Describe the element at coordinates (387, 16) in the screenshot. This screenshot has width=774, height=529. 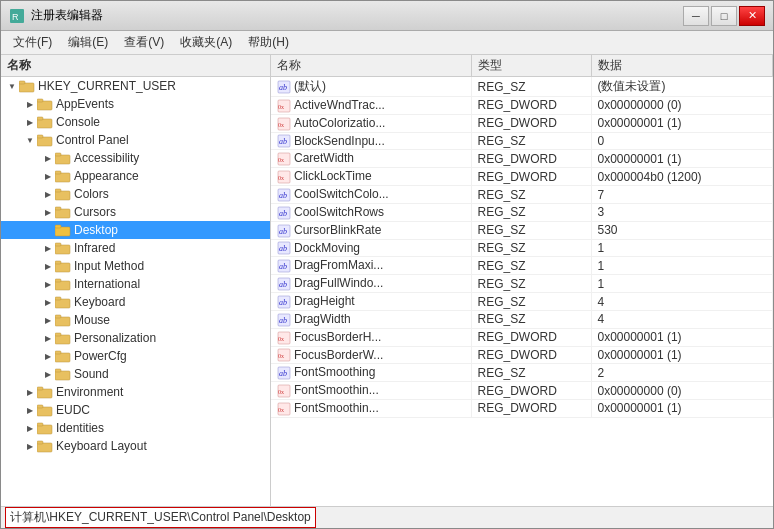
I see `title-bar: R 注册表编辑器 ─ □ ✕` at that location.